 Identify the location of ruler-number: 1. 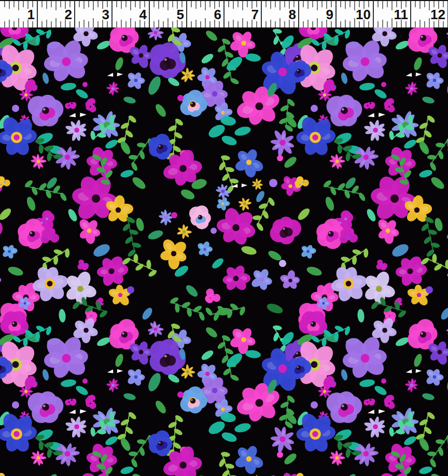
(31, 15).